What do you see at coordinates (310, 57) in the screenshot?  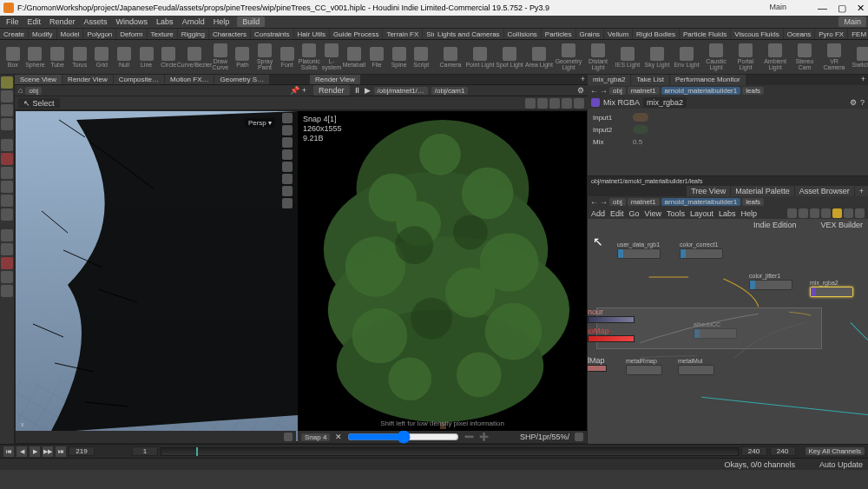 I see `shelf-tool: Platonic Solids` at bounding box center [310, 57].